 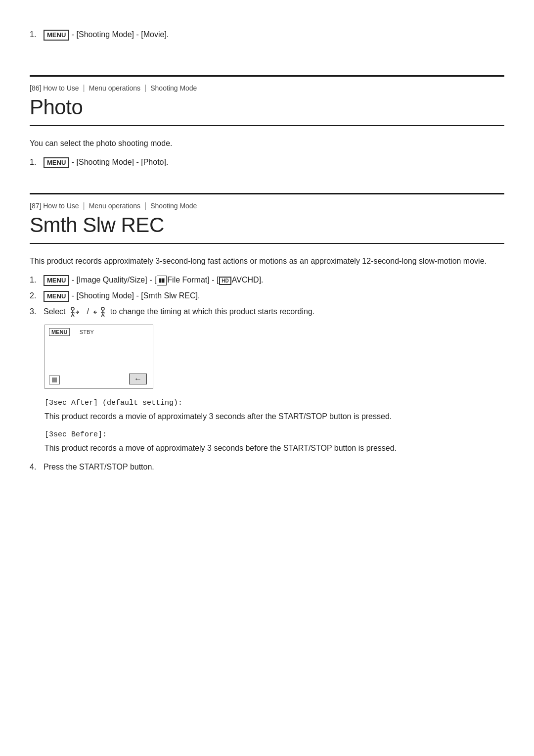 What do you see at coordinates (56, 296) in the screenshot?
I see `menu-button-smth2: MENU` at bounding box center [56, 296].